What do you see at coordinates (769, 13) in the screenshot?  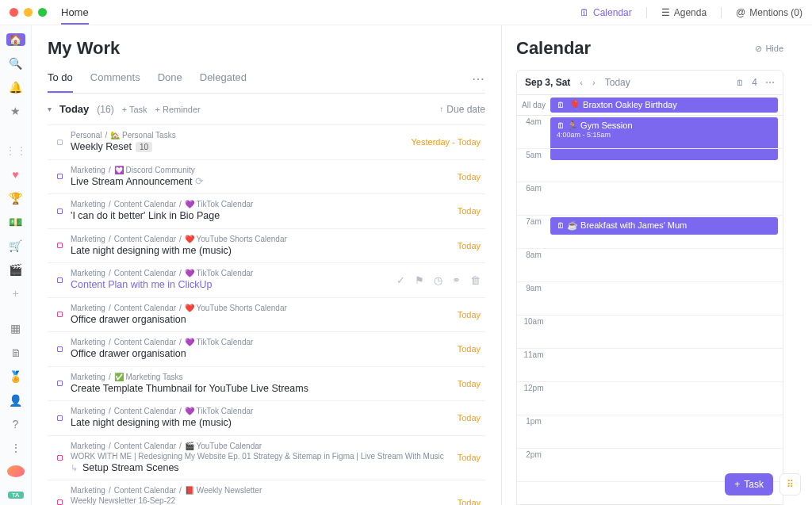 I see `titlebar-mentions-link: @ Mentions (0)` at bounding box center [769, 13].